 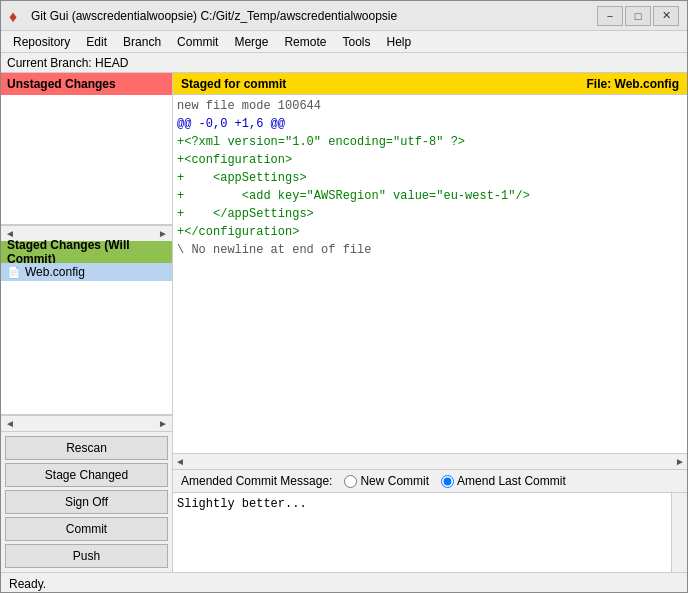 I want to click on diff-hscroll: ◄ ►, so click(x=430, y=461).